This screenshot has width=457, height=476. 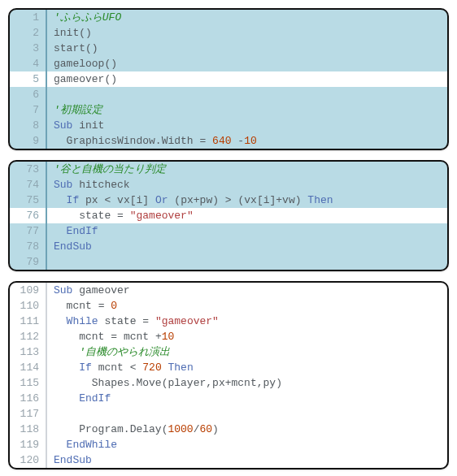 I want to click on line-number: 78, so click(x=28, y=247).